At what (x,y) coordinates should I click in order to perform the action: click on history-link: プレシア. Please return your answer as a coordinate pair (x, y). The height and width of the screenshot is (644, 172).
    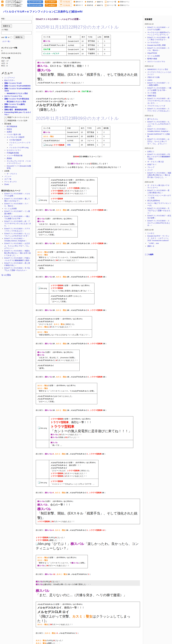
    Looking at the image, I should click on (151, 167).